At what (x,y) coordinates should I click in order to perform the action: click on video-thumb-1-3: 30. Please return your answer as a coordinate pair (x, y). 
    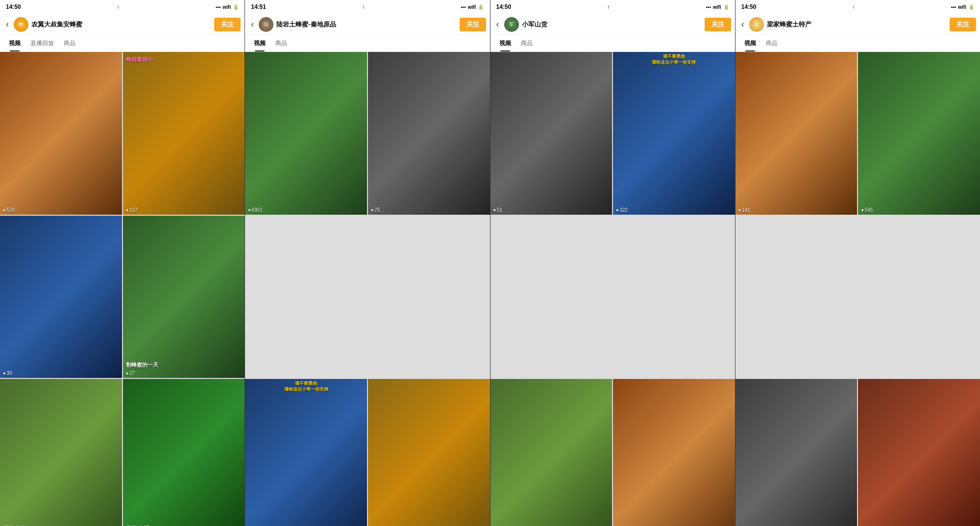
    Looking at the image, I should click on (61, 297).